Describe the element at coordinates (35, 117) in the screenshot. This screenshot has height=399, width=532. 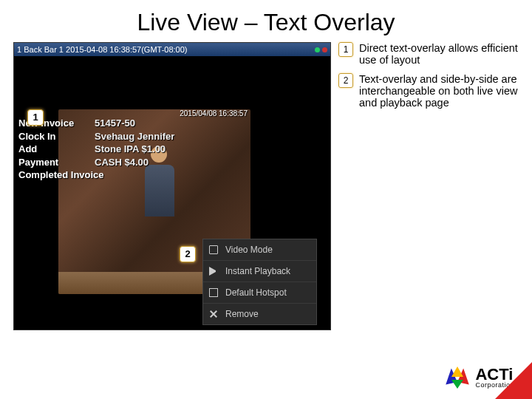
I see `callout-1: 1` at that location.